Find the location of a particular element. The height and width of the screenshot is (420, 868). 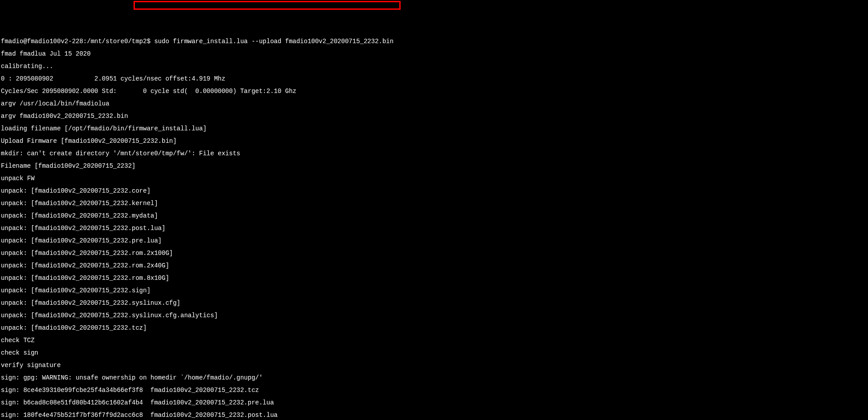

terminal-line: unpack: [fmadio100v2_20200715_2232.post.… is located at coordinates (434, 228).